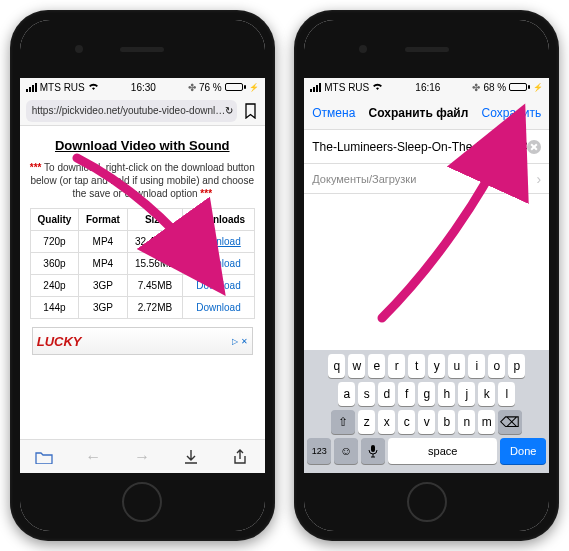 Image resolution: width=569 pixels, height=551 pixels. I want to click on download-link-240p: Download, so click(218, 286).